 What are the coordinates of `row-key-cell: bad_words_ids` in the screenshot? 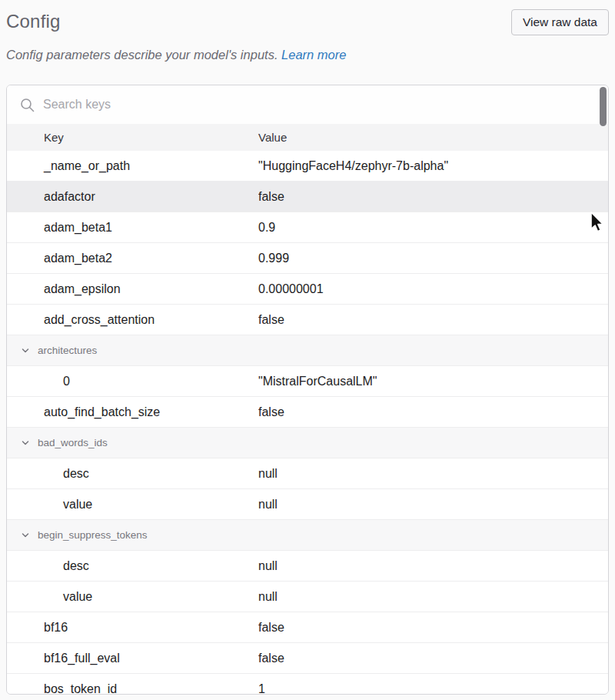 It's located at (132, 443).